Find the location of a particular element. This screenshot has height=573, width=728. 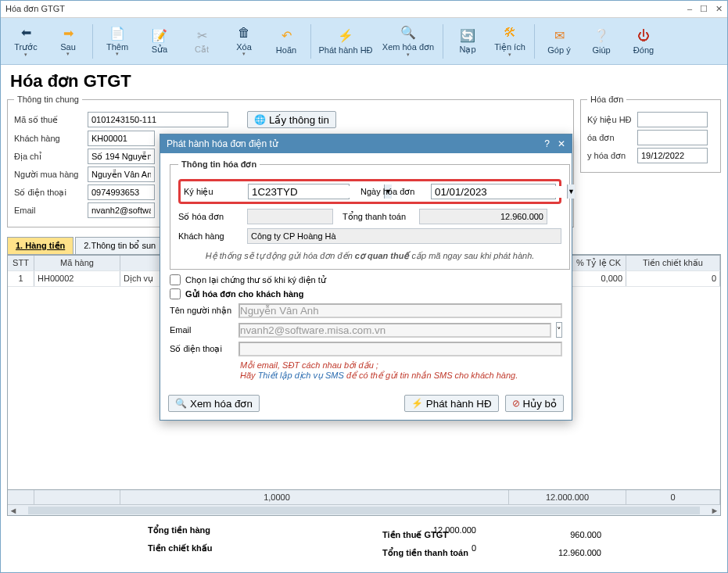

highlighted-row: Ký hiệu ▼ Ngày hóa đơn ▼ is located at coordinates (370, 192).